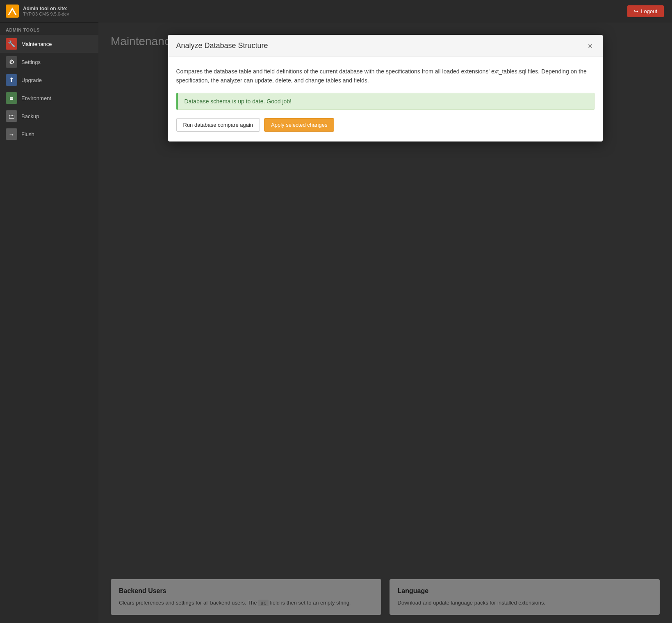 The width and height of the screenshot is (672, 623). I want to click on logout-icon: ↪, so click(636, 11).